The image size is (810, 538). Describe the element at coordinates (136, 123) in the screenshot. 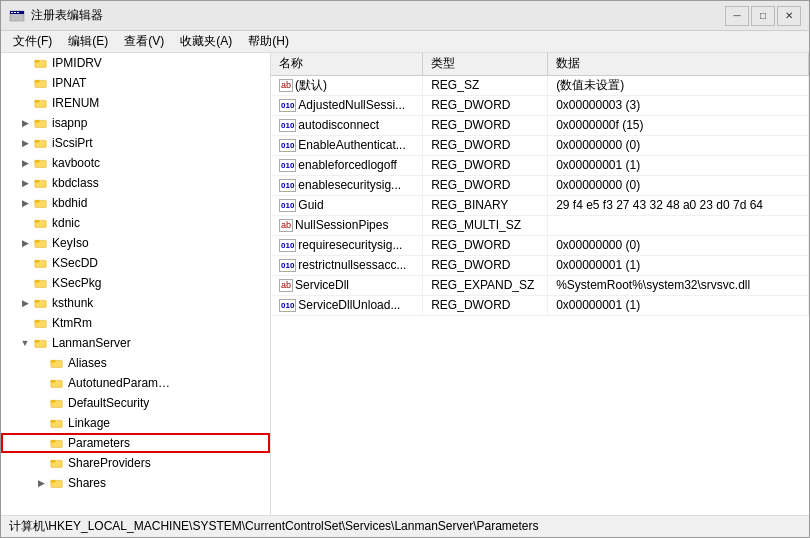

I see `tree-item-isapnp: ▶ isapnp` at that location.